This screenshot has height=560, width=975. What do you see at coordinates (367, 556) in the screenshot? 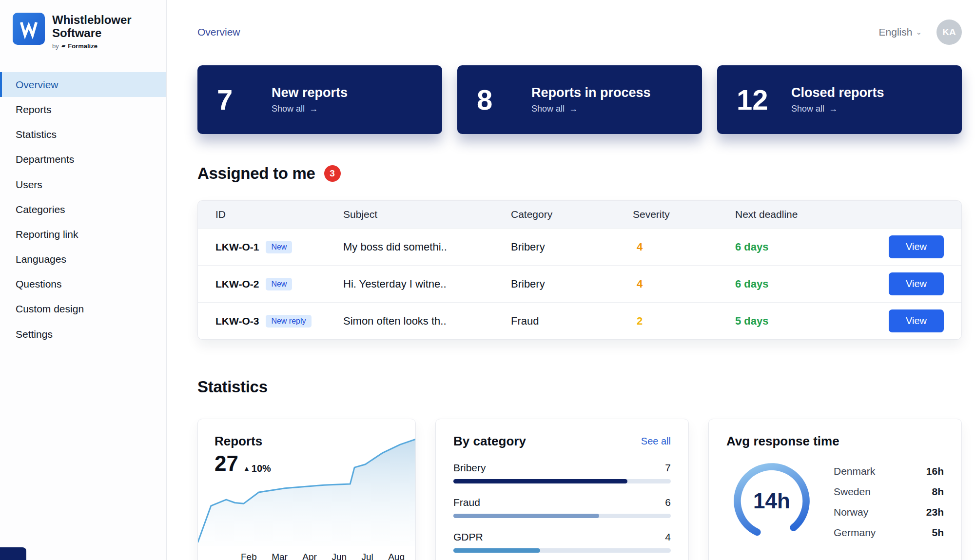
I see `month-label: Jul` at bounding box center [367, 556].